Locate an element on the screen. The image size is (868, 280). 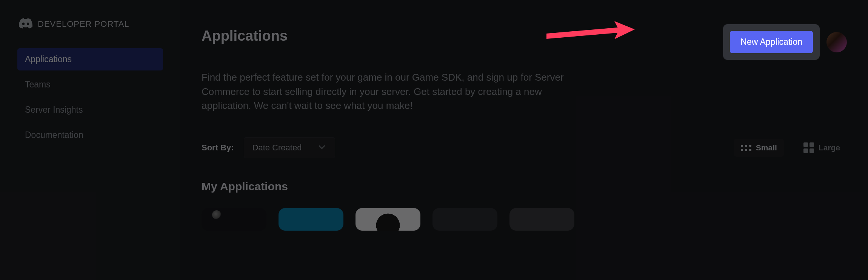
sidebar-item-teams: Teams is located at coordinates (90, 84).